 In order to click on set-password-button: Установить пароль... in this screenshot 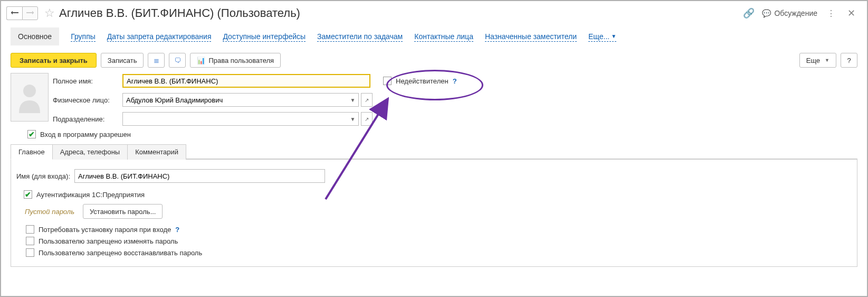, I will do `click(122, 211)`.